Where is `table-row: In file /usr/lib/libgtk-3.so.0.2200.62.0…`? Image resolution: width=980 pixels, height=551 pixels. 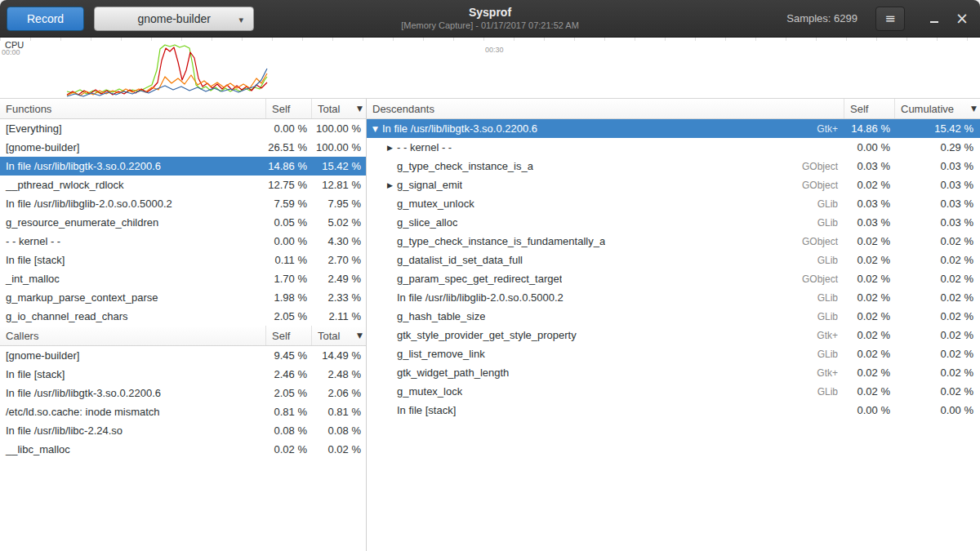
table-row: In file /usr/lib/libgtk-3.so.0.2200.62.0… is located at coordinates (183, 393).